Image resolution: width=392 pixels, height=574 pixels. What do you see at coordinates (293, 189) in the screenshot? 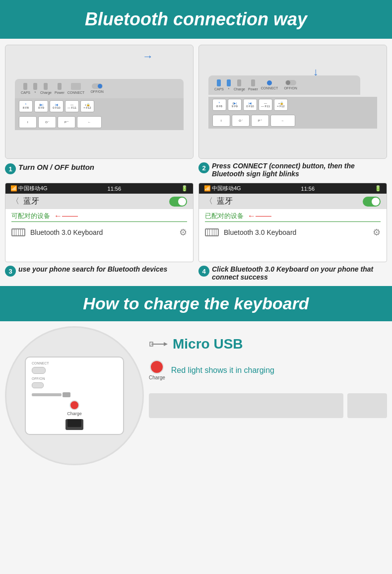
I see `phone-statusbar-4: 📶 中国移动4G 11:56 🔋` at bounding box center [293, 189].